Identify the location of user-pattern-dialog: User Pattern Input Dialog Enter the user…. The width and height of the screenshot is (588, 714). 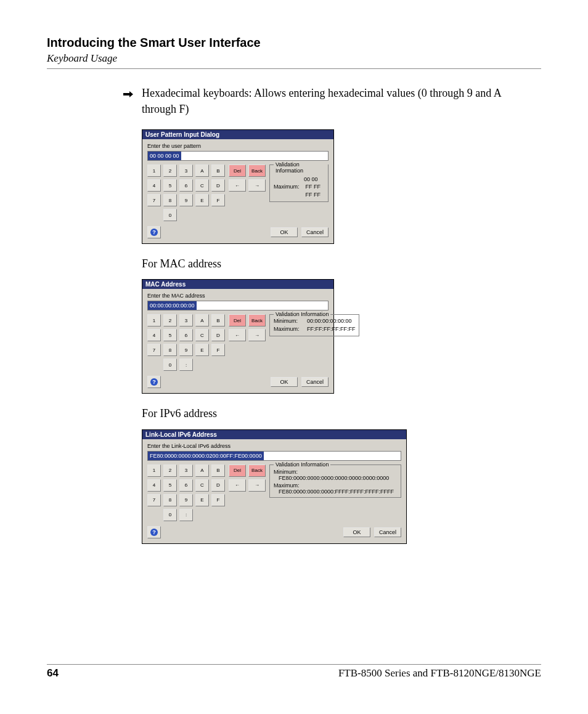
(238, 187).